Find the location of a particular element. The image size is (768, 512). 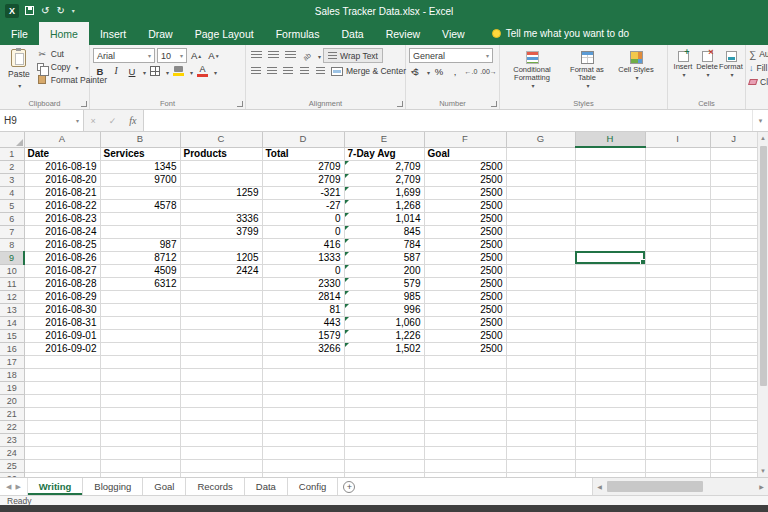

row-header-20: 20 is located at coordinates (12, 400).